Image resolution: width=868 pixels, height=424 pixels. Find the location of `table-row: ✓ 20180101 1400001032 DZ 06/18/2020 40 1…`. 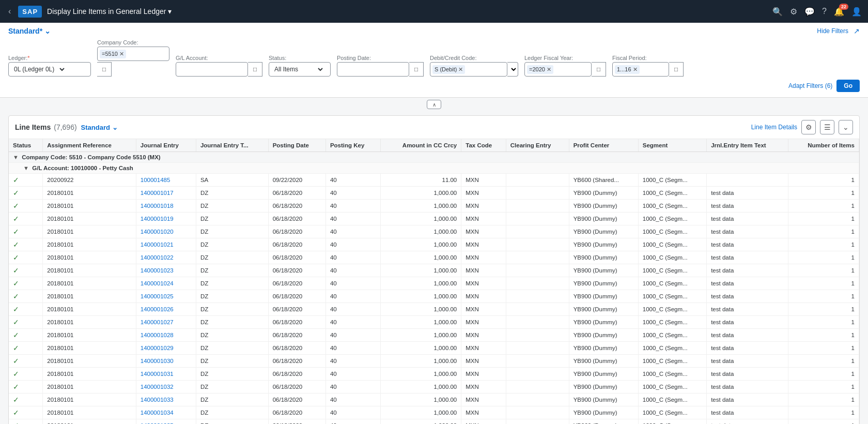

table-row: ✓ 20180101 1400001032 DZ 06/18/2020 40 1… is located at coordinates (434, 387).